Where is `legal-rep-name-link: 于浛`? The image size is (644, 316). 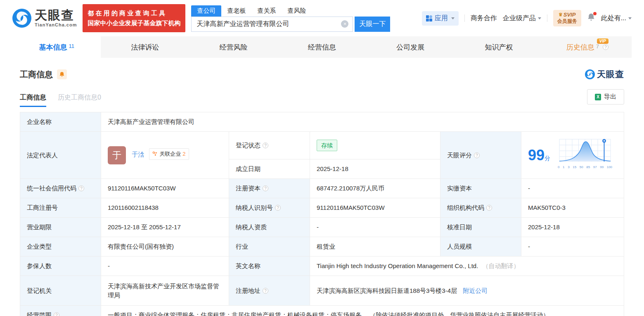 legal-rep-name-link: 于浛 is located at coordinates (138, 154).